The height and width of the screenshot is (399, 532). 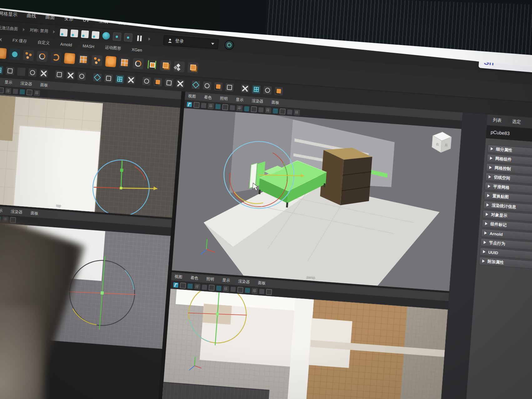 What do you see at coordinates (50, 17) in the screenshot?
I see `menu-surfaces: 曲面` at bounding box center [50, 17].